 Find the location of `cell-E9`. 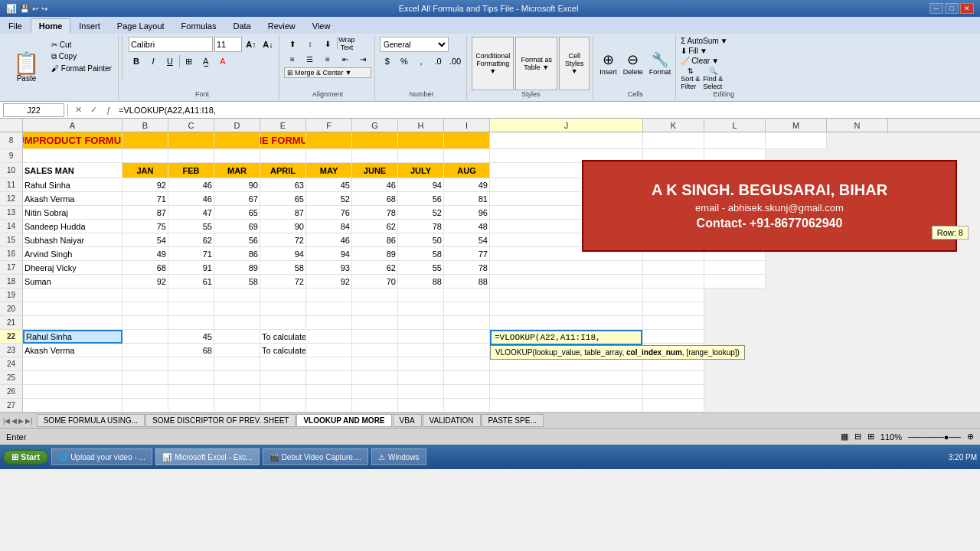

cell-E9 is located at coordinates (283, 156).